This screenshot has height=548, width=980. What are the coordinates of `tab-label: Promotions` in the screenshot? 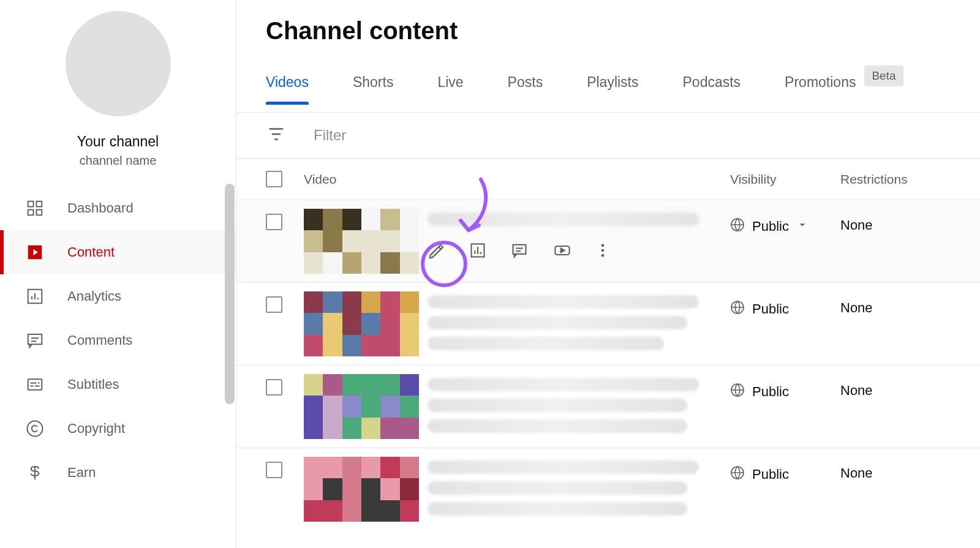 It's located at (820, 82).